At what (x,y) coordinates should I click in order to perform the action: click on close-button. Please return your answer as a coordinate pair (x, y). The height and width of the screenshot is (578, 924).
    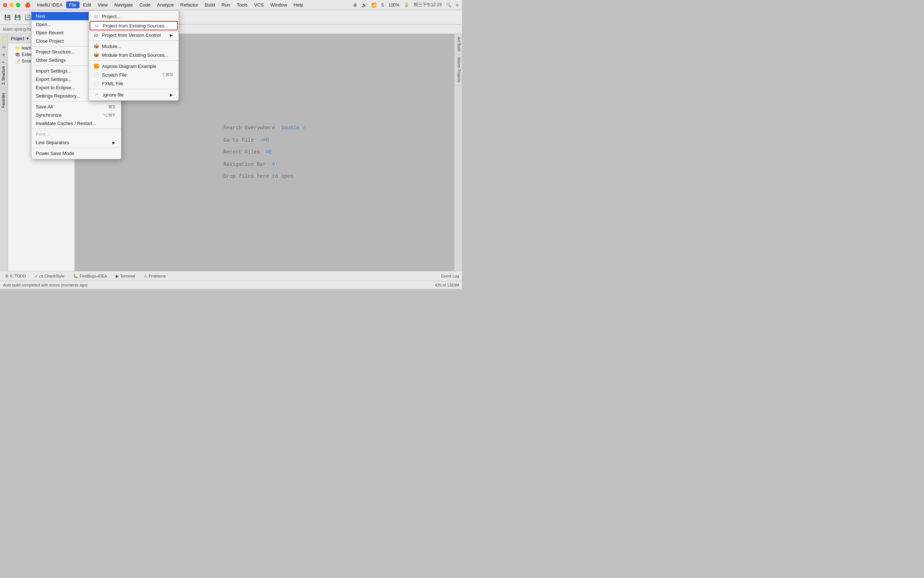
    Looking at the image, I should click on (5, 5).